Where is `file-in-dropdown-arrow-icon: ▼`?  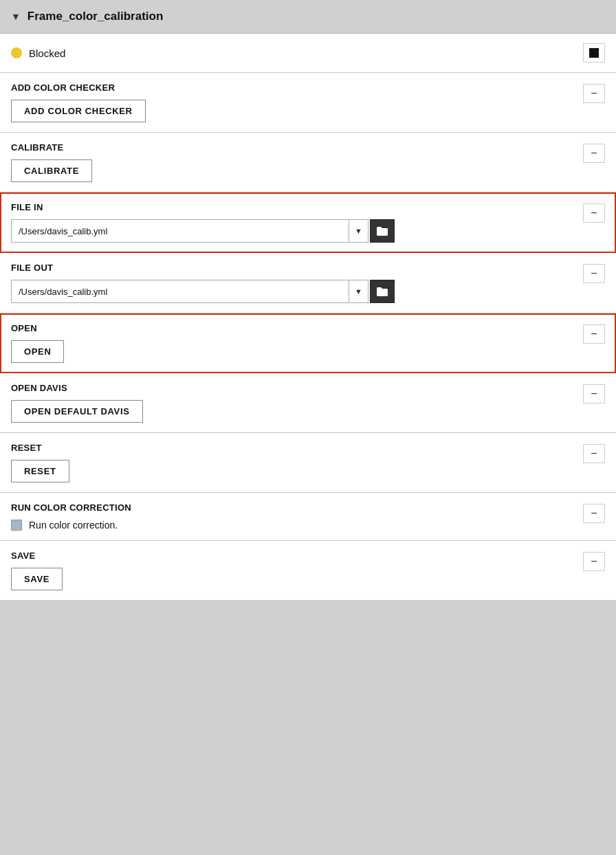 file-in-dropdown-arrow-icon: ▼ is located at coordinates (358, 231).